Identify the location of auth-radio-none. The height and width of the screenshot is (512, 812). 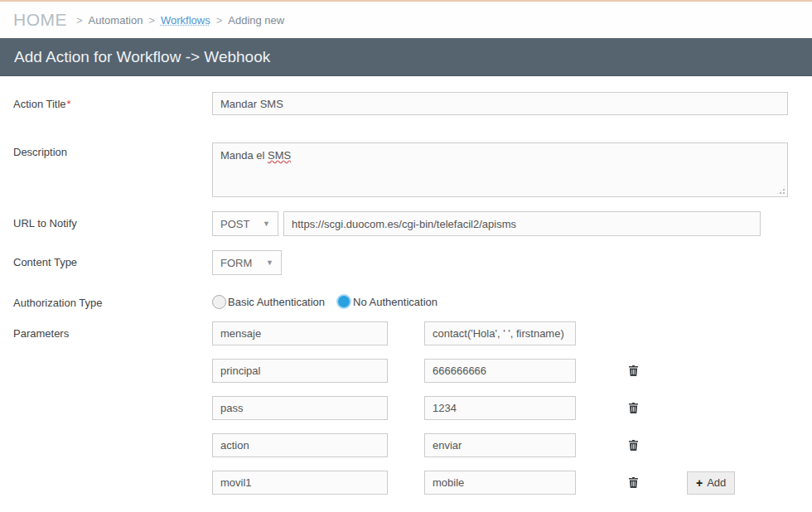
(344, 302).